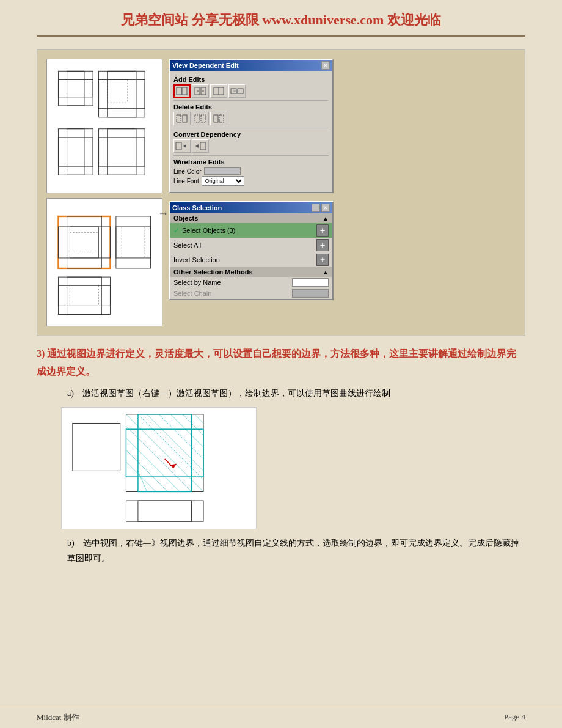  What do you see at coordinates (251, 293) in the screenshot?
I see `cs-select-chain-row: Select Chain` at bounding box center [251, 293].